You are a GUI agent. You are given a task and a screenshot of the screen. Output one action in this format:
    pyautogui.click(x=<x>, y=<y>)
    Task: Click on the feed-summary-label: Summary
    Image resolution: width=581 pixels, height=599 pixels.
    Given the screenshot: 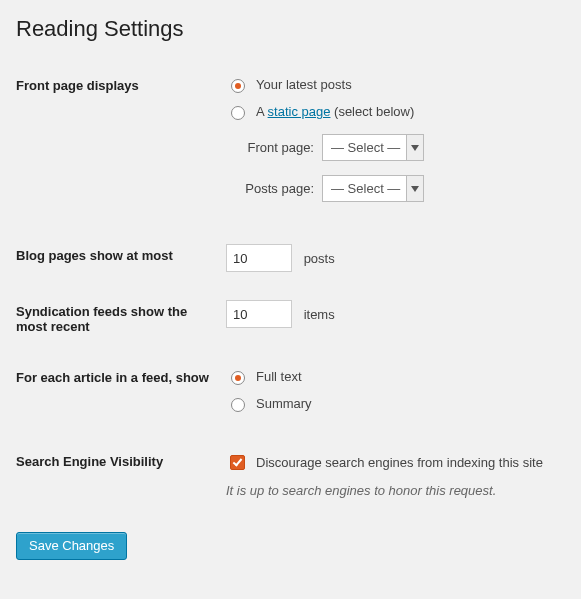 What is the action you would take?
    pyautogui.click(x=284, y=404)
    